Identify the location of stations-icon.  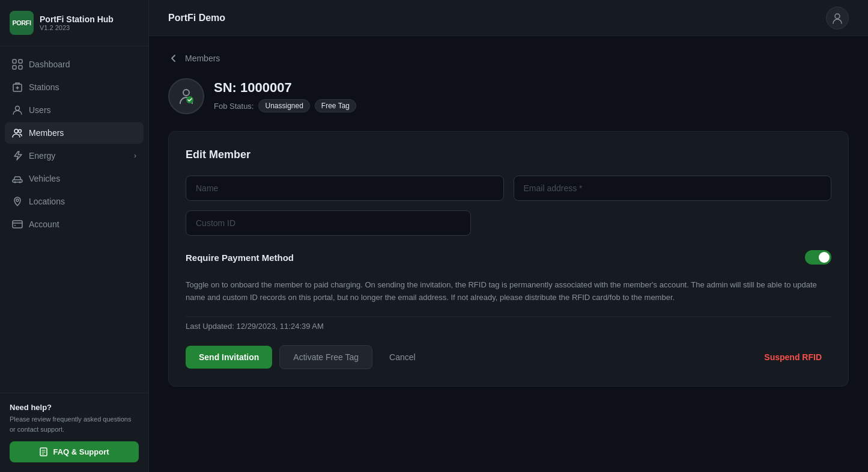
(17, 87).